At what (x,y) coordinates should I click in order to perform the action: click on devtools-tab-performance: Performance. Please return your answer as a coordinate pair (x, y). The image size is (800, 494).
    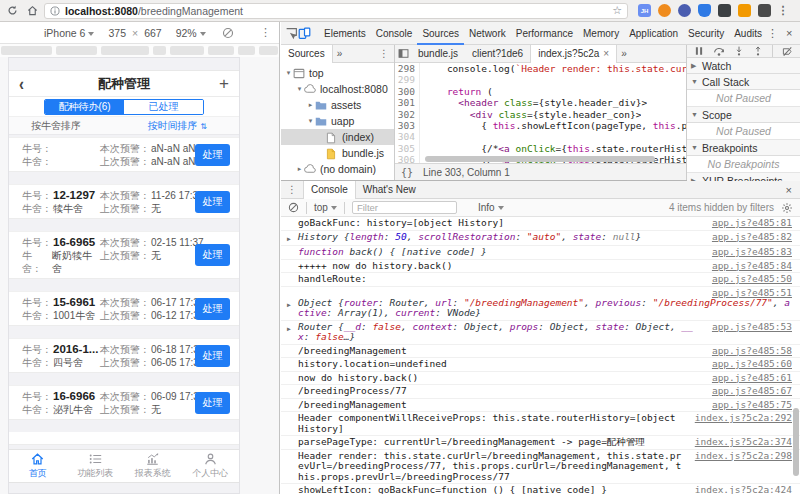
    Looking at the image, I should click on (544, 34).